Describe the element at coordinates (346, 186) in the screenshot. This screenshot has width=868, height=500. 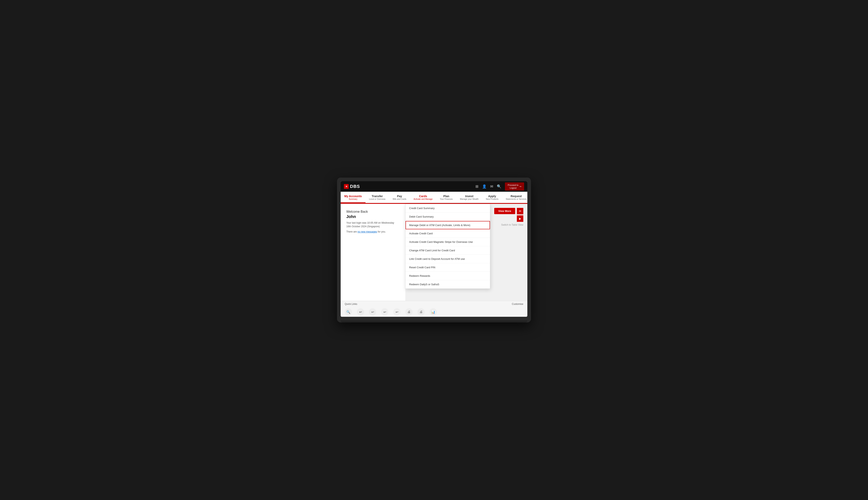
I see `logo-icon: ✕` at that location.